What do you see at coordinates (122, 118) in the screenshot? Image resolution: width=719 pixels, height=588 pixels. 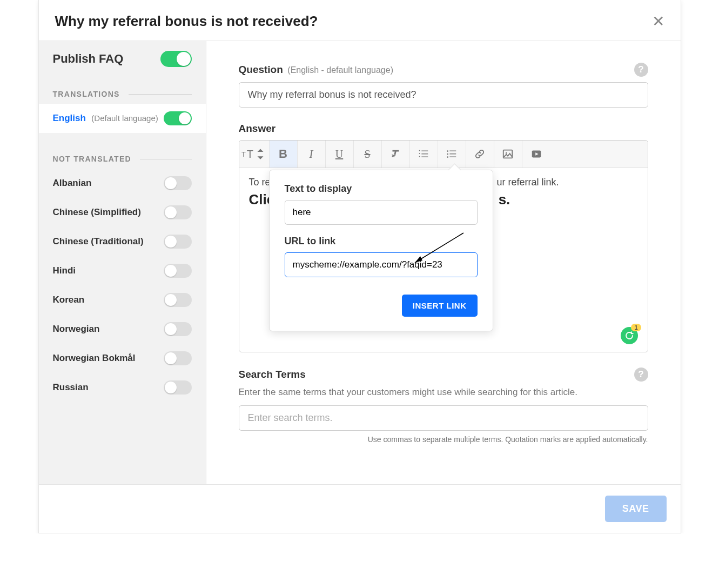 I see `sidebar-item-english: English (Default language)` at bounding box center [122, 118].